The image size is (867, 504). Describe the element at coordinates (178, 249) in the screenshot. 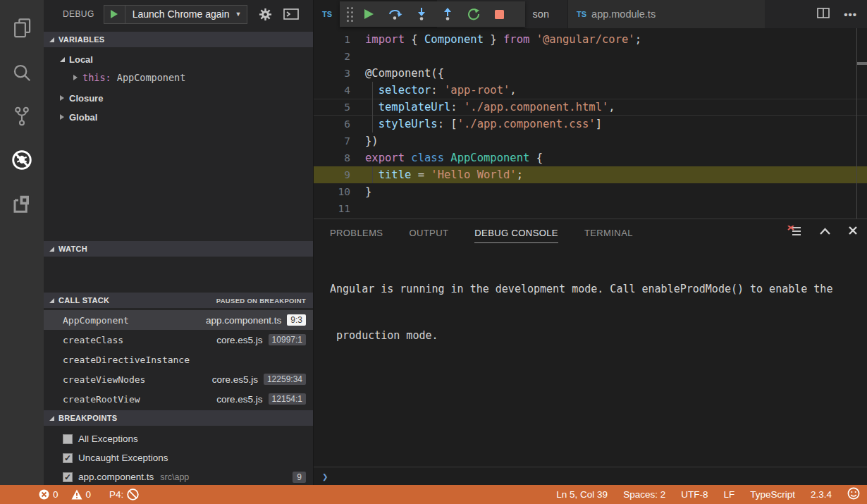

I see `watch-section-header: WATCH` at that location.